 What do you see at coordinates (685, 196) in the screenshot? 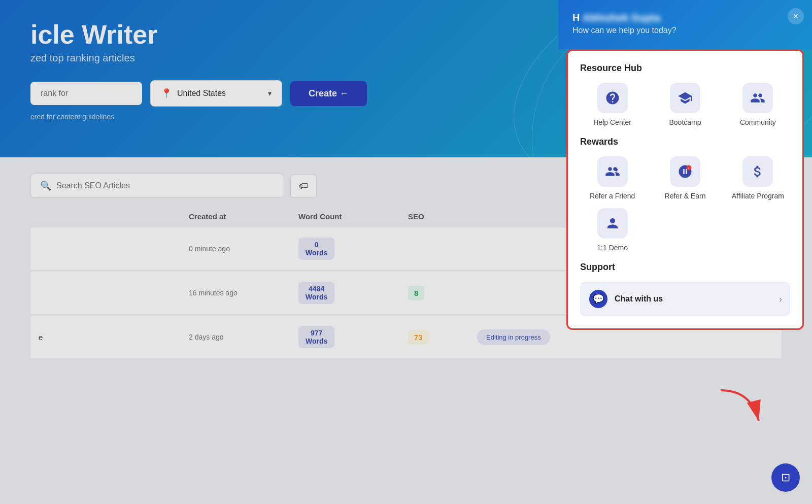
I see `refer-earn-label: Refer & Earn` at bounding box center [685, 196].